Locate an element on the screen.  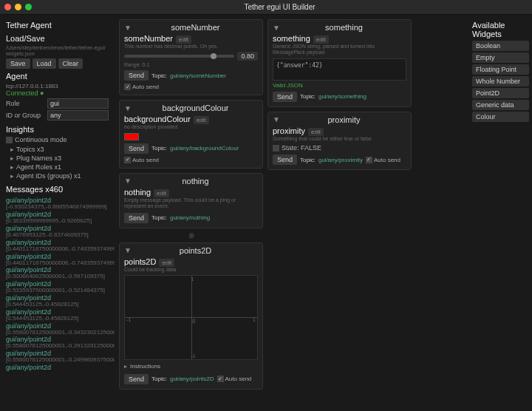
number-value: 0.80 is located at coordinates (248, 56).